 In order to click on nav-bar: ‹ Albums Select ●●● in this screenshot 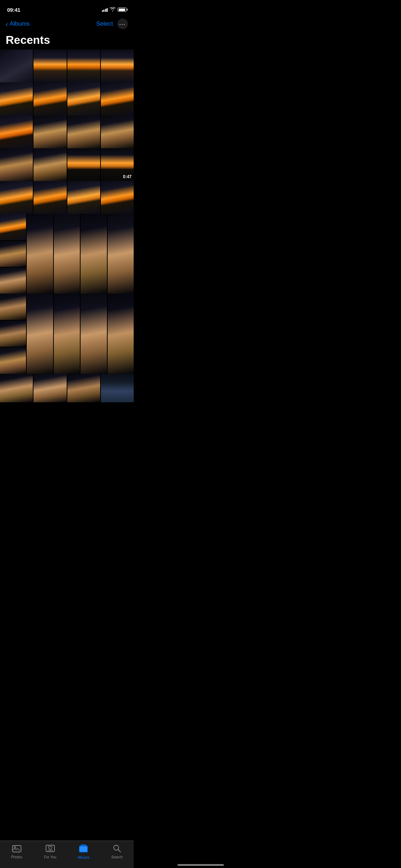, I will do `click(67, 24)`.